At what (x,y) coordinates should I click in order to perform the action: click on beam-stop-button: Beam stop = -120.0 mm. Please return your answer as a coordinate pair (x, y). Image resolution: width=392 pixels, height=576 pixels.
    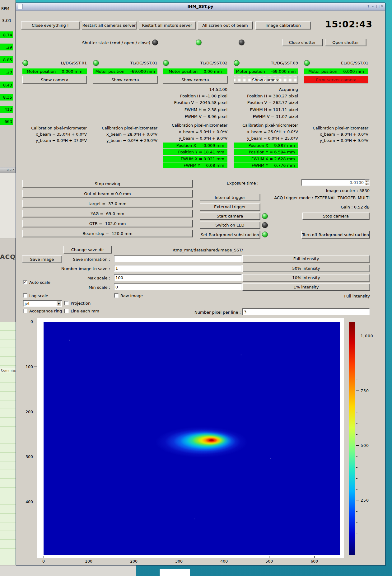
    Looking at the image, I should click on (108, 233).